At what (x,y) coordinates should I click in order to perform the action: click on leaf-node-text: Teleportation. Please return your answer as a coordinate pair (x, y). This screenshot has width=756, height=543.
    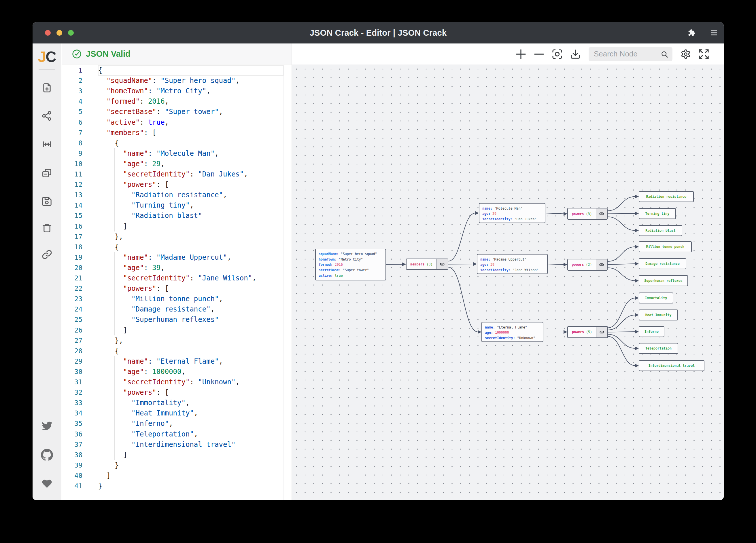
    Looking at the image, I should click on (659, 348).